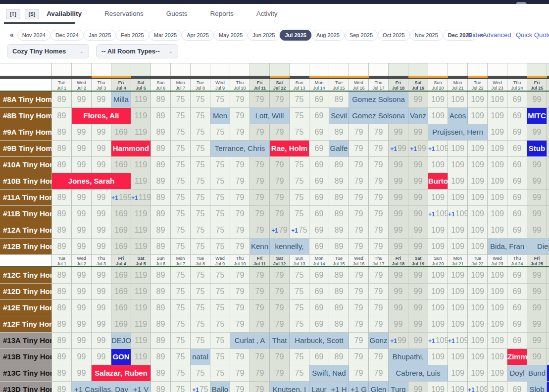 This screenshot has width=549, height=392. I want to click on price-cell: 169, so click(121, 132).